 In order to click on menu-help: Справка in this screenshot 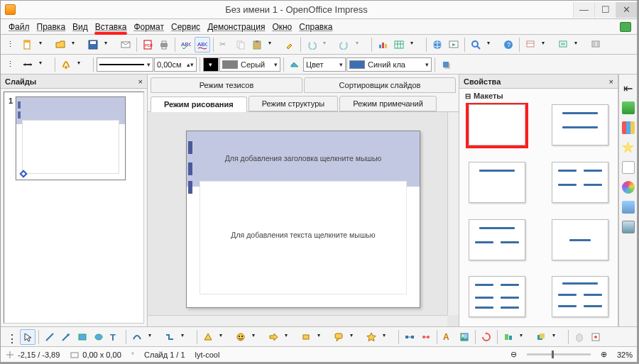, I will do `click(315, 27)`.